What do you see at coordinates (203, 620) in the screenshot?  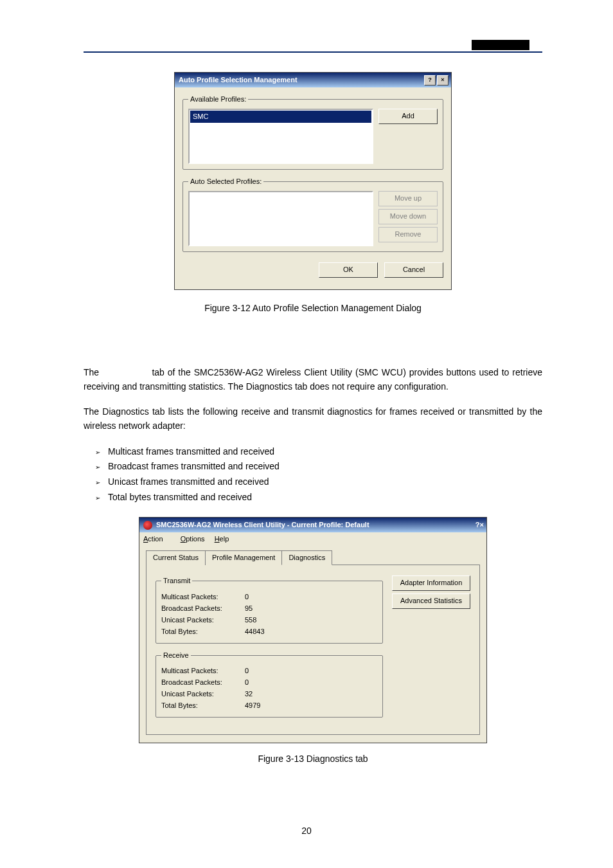 I see `tx-unicast-label: Unicast Packets:` at bounding box center [203, 620].